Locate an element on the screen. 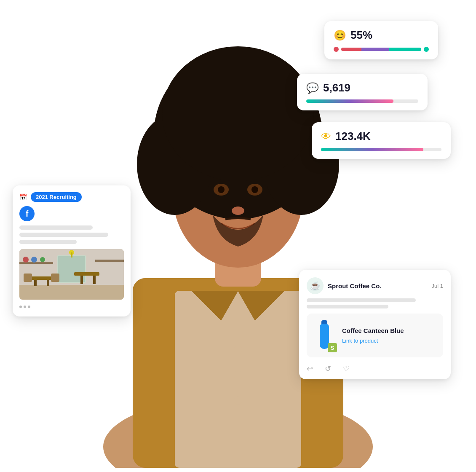 The image size is (476, 472). cafe-scene-svg is located at coordinates (72, 274).